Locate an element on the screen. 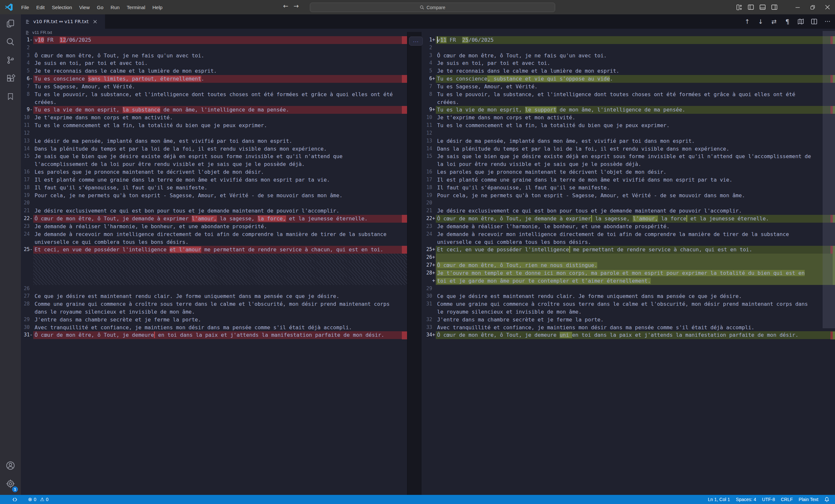  language-mode: Plain Text is located at coordinates (809, 499).